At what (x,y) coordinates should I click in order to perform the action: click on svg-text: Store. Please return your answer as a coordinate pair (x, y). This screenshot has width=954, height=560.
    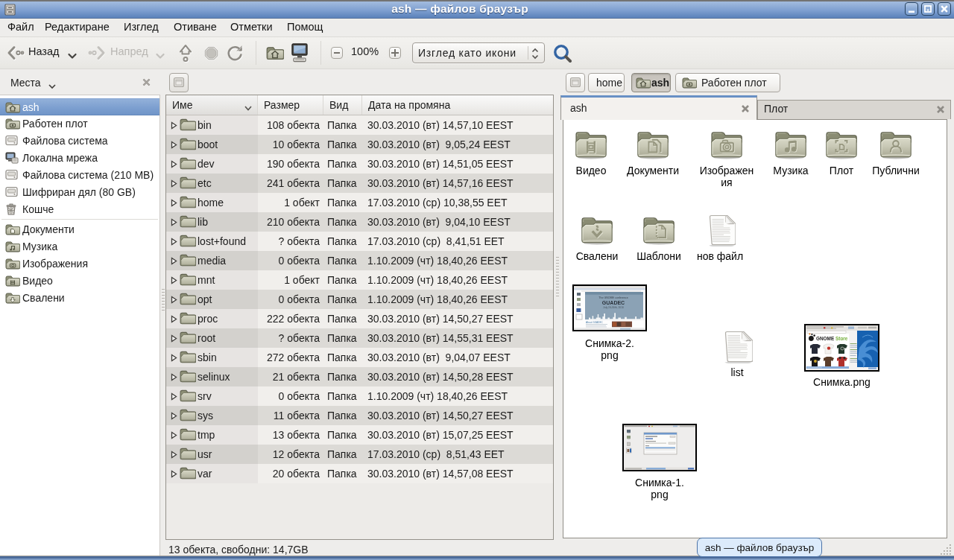
    Looking at the image, I should click on (842, 338).